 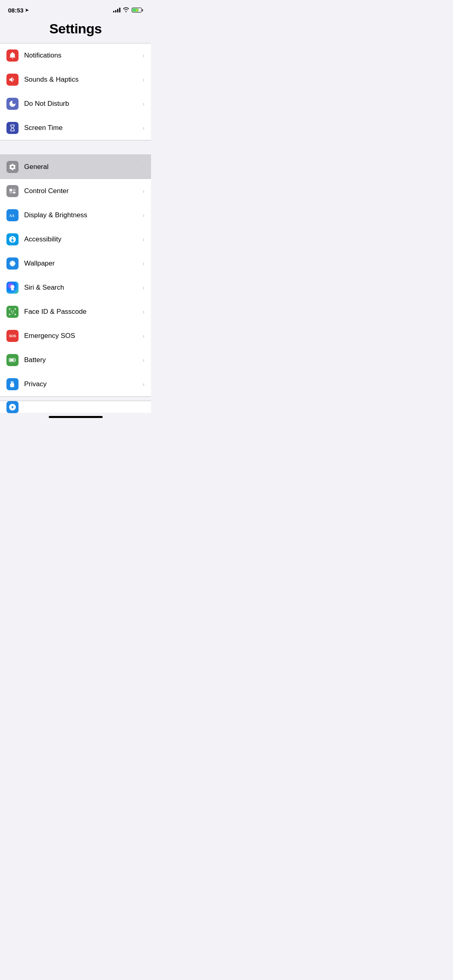 I want to click on siri-icon, so click(x=12, y=288).